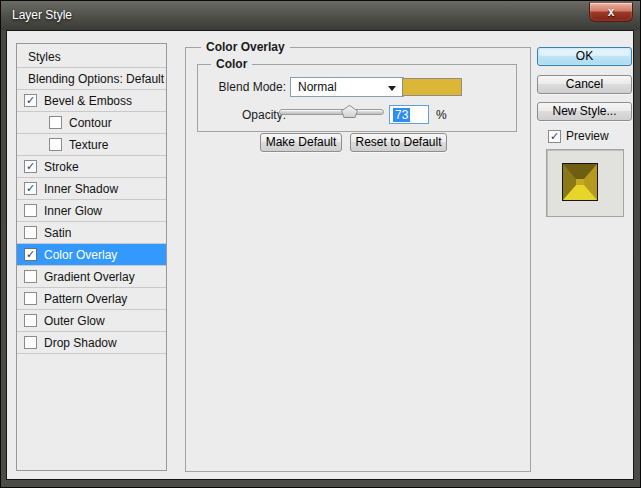 The image size is (641, 488). Describe the element at coordinates (588, 136) in the screenshot. I see `preview-label: Preview` at that location.